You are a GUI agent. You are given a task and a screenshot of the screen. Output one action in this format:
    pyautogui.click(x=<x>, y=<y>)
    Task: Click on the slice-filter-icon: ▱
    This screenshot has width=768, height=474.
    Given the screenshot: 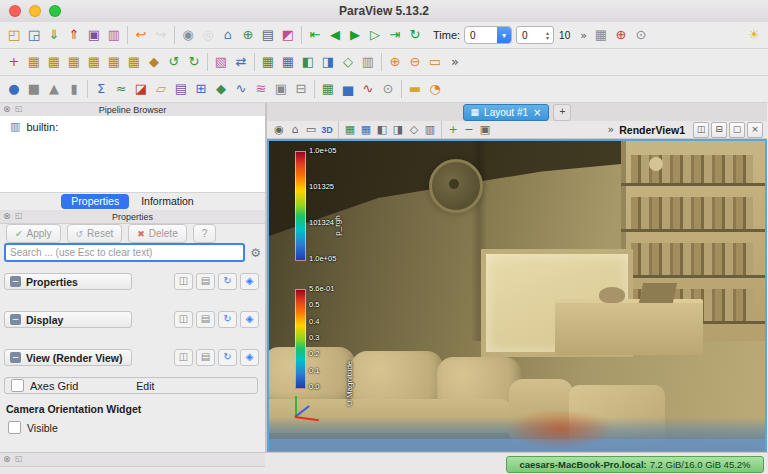 What is the action you would take?
    pyautogui.click(x=161, y=89)
    